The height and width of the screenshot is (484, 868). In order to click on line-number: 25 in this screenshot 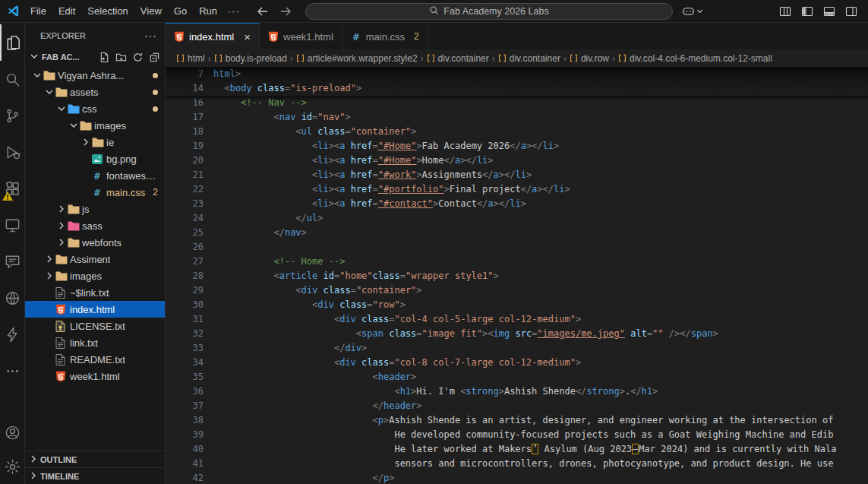, I will do `click(185, 233)`.